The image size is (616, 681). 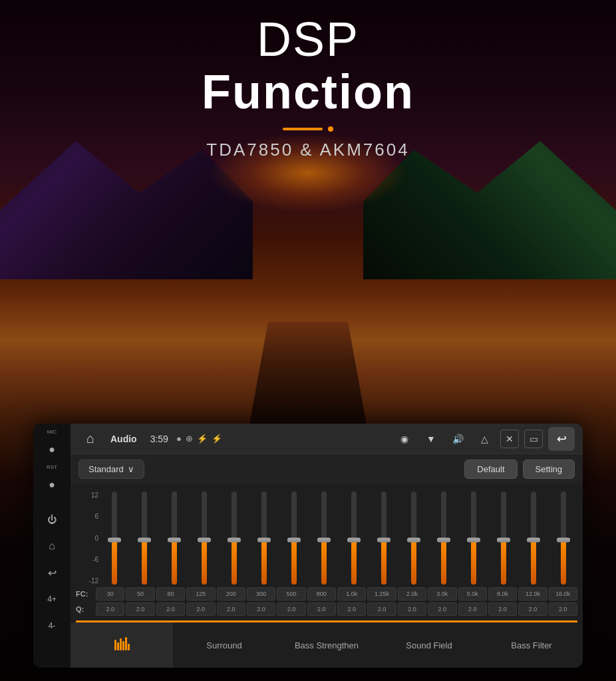 I want to click on q-cell-15: 2.0, so click(x=563, y=609).